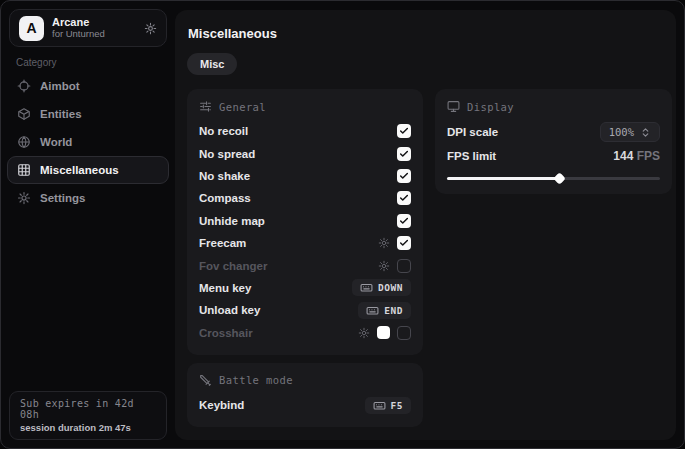 The width and height of the screenshot is (685, 449). I want to click on sub-expiry-text: Sub expires in 42d 08h, so click(88, 409).